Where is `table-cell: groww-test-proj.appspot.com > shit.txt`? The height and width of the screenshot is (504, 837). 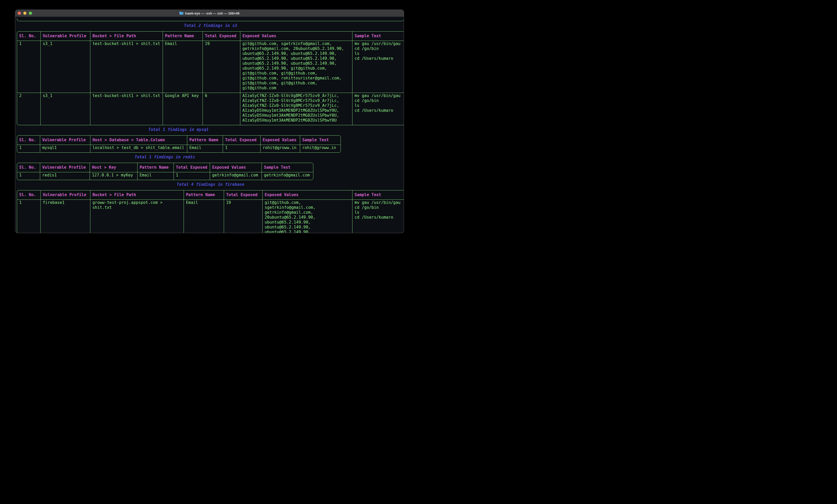 table-cell: groww-test-proj.appspot.com > shit.txt is located at coordinates (137, 217).